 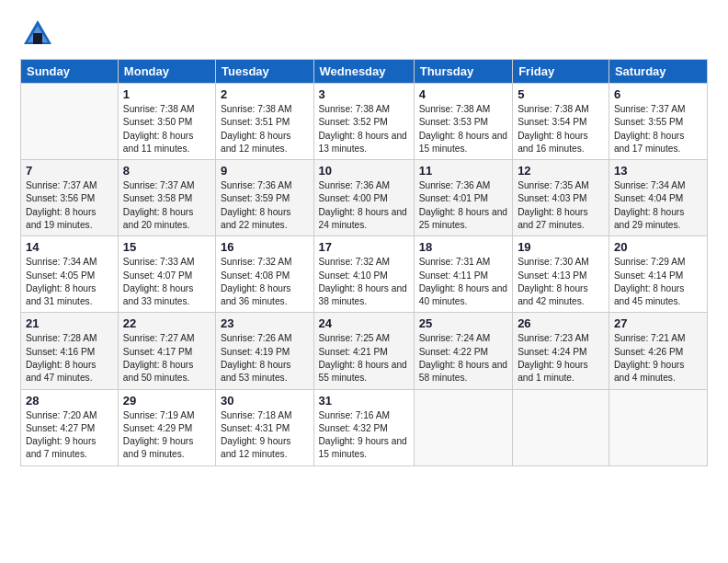 I want to click on calendar-cell: 9Sunrise: 7:36 AMSunset: 3:59 PMDaylight…, so click(x=265, y=199).